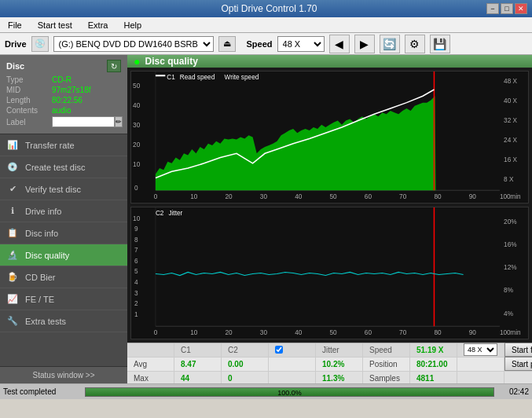  What do you see at coordinates (137, 303) in the screenshot?
I see `svg-text: 2` at bounding box center [137, 303].